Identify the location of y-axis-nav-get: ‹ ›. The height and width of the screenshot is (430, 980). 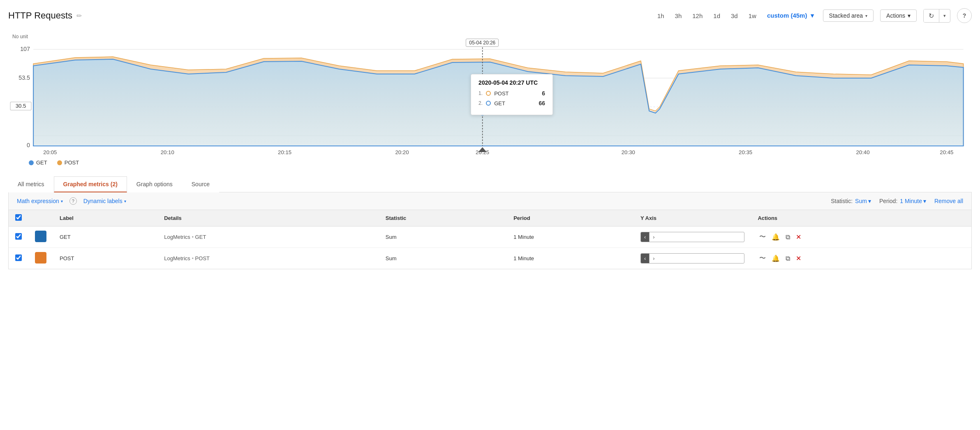
(692, 237).